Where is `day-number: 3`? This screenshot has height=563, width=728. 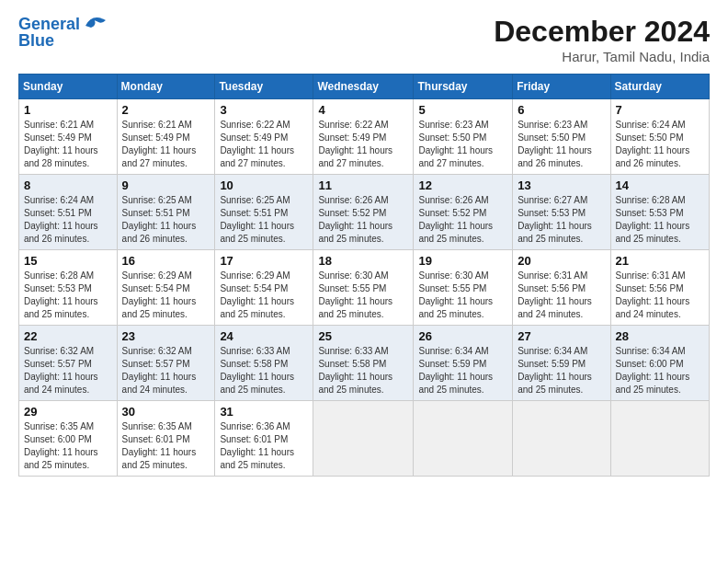
day-number: 3 is located at coordinates (264, 110).